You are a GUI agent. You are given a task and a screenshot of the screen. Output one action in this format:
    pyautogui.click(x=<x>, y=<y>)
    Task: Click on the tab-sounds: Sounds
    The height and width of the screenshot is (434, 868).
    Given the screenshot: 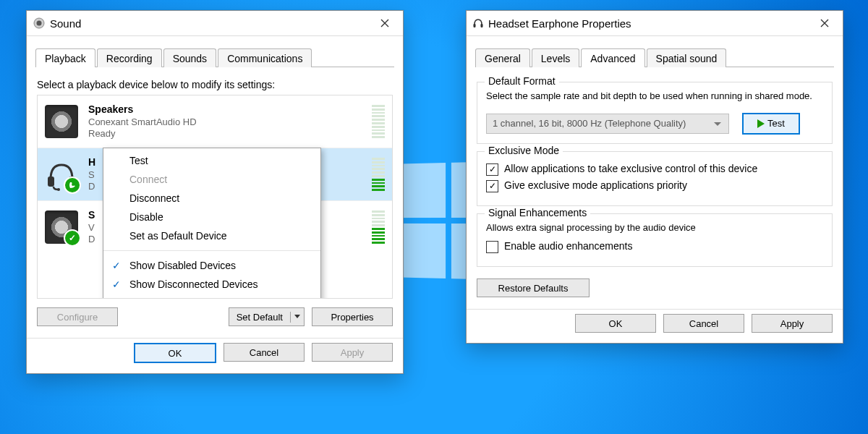 What is the action you would take?
    pyautogui.click(x=190, y=58)
    